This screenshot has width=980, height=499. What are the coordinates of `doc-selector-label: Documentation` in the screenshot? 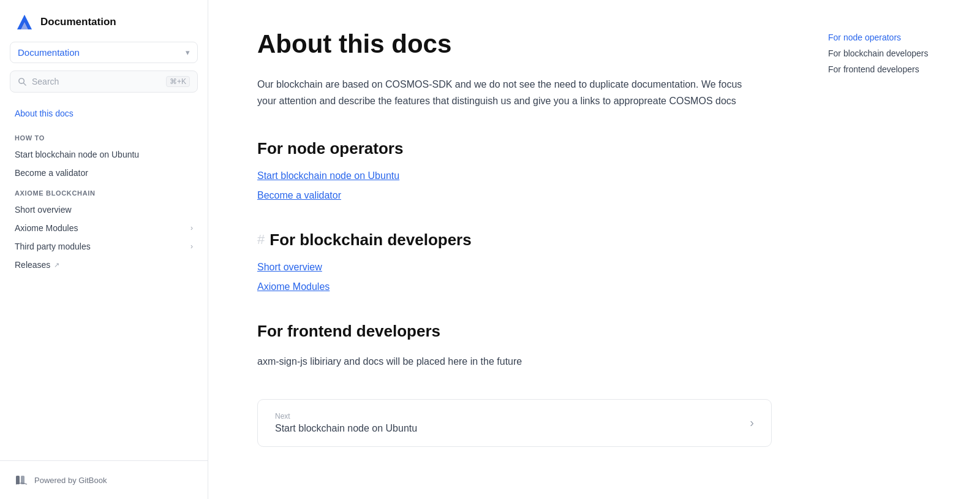 It's located at (49, 53).